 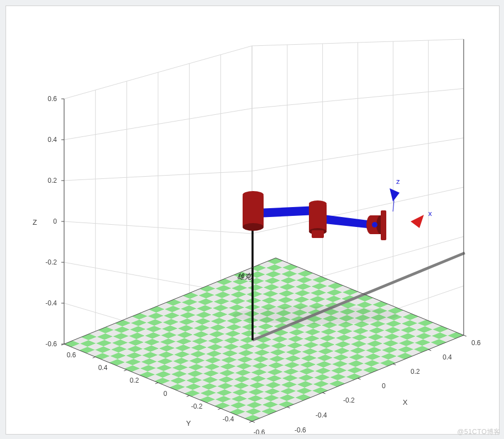 What do you see at coordinates (197, 406) in the screenshot?
I see `y-tick: -0.2` at bounding box center [197, 406].